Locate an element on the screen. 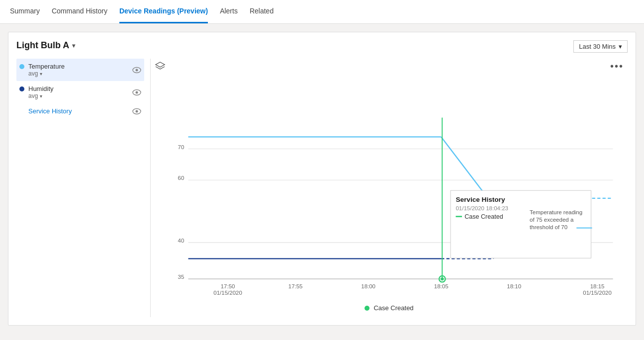 This screenshot has width=644, height=340. temperature-icons is located at coordinates (137, 70).